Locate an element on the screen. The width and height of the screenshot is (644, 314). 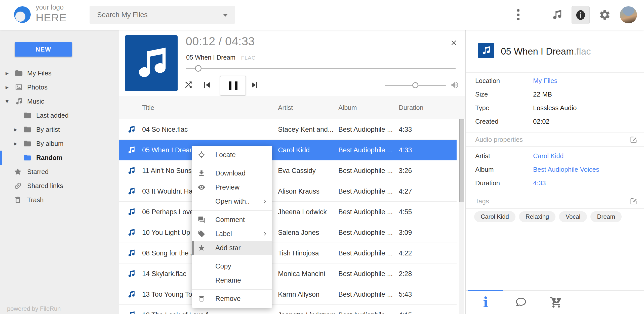
close-player-button is located at coordinates (454, 43).